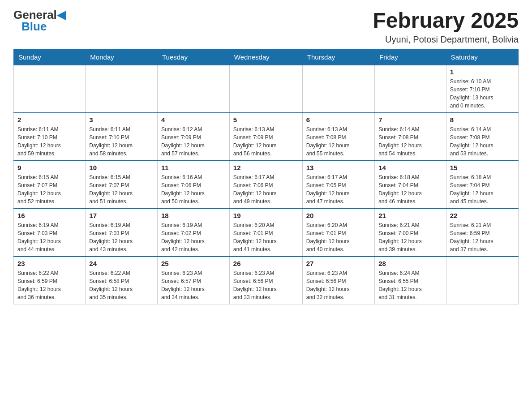 The image size is (532, 411). What do you see at coordinates (446, 39) in the screenshot?
I see `location: Uyuni, Potosi Department, Bolivia` at bounding box center [446, 39].